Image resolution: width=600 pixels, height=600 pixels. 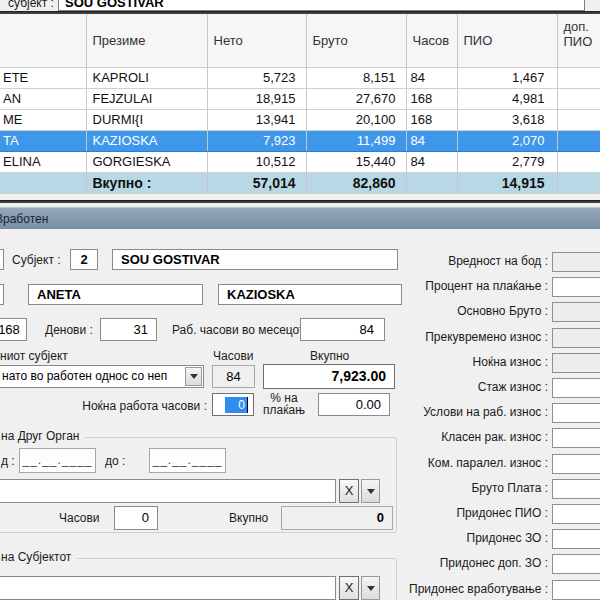 What do you see at coordinates (43, 140) in the screenshot?
I see `cell-name: TA` at bounding box center [43, 140].